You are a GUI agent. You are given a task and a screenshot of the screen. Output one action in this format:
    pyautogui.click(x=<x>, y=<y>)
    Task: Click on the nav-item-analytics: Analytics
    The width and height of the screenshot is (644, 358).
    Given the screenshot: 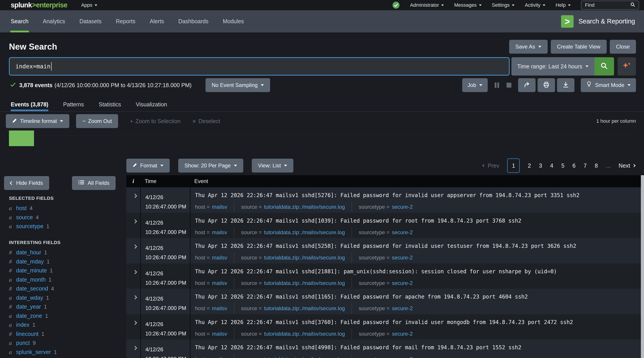 What is the action you would take?
    pyautogui.click(x=54, y=21)
    